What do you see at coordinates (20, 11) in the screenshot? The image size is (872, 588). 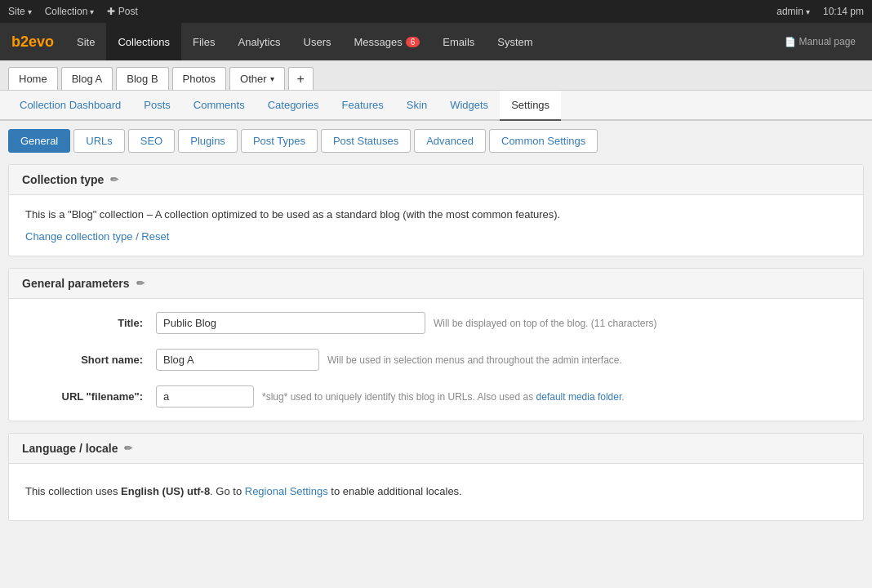 I see `site-dropdown: Site` at bounding box center [20, 11].